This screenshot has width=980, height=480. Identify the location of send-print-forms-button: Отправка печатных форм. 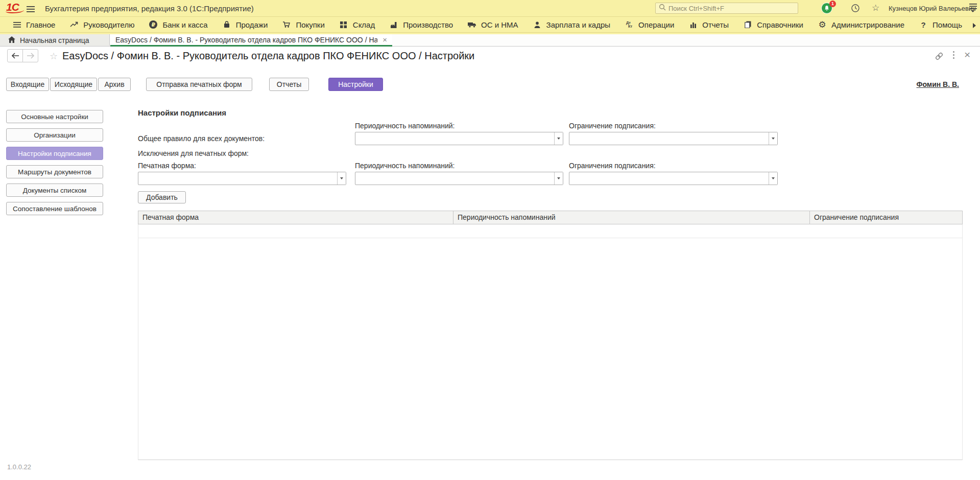
(199, 84).